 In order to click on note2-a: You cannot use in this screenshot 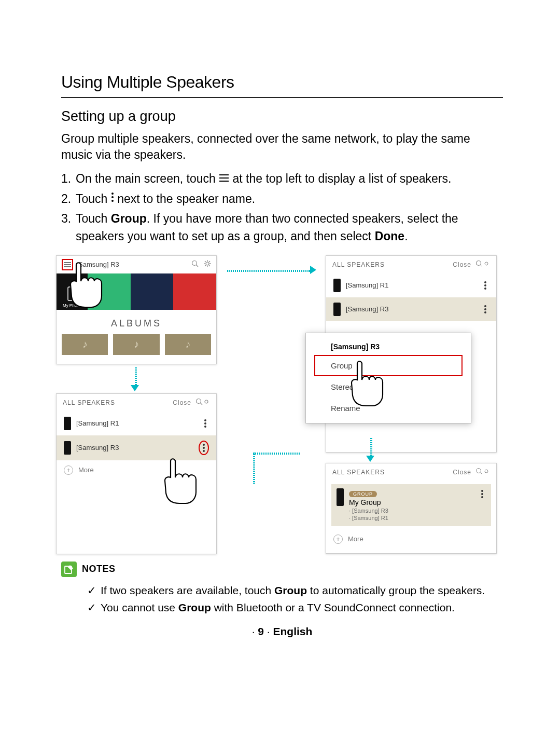, I will do `click(139, 607)`.